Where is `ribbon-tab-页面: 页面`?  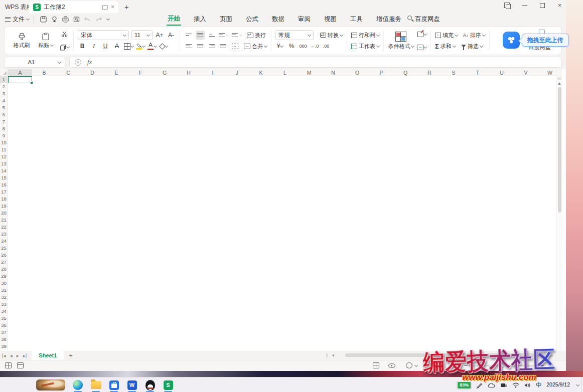
ribbon-tab-页面: 页面 is located at coordinates (226, 19).